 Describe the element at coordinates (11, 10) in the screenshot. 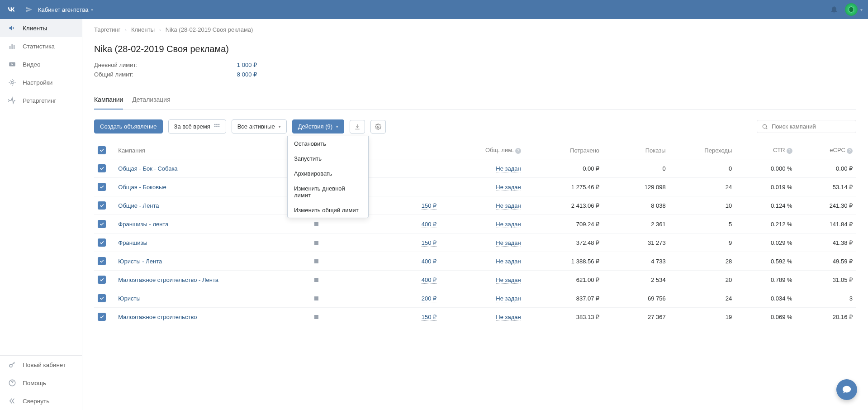

I see `vk-logo-icon` at that location.